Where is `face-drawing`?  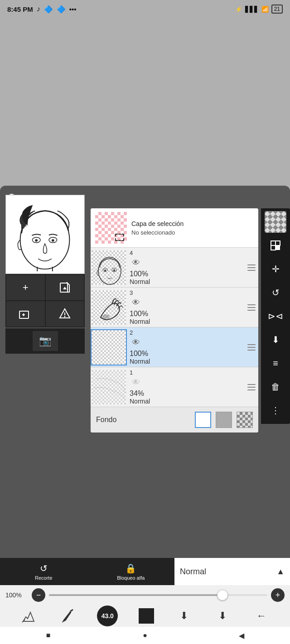
face-drawing is located at coordinates (45, 235).